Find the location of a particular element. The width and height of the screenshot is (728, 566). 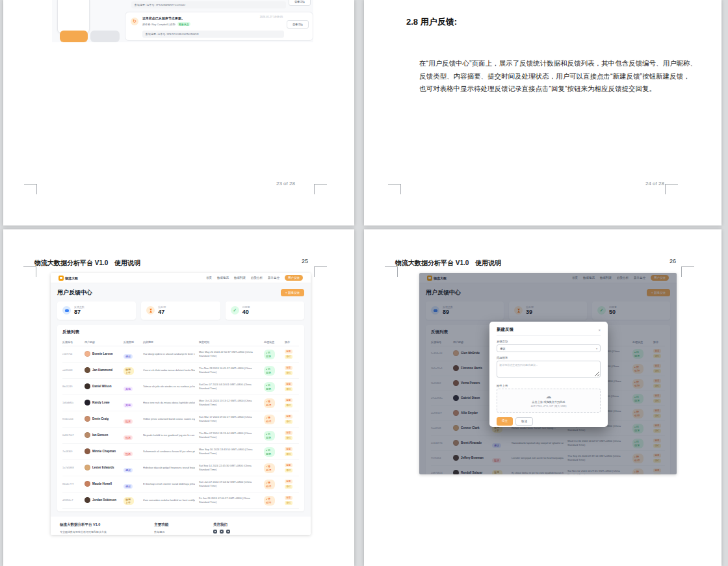

feedback-id: d98f56c7 is located at coordinates (72, 500).